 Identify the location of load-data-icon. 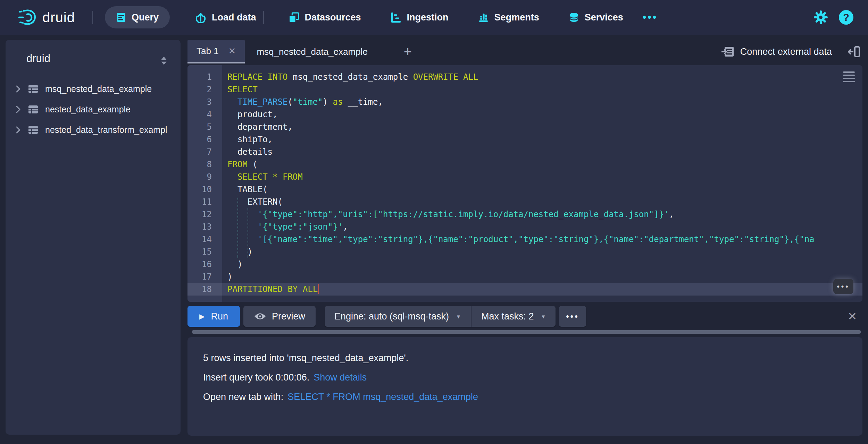
(201, 17).